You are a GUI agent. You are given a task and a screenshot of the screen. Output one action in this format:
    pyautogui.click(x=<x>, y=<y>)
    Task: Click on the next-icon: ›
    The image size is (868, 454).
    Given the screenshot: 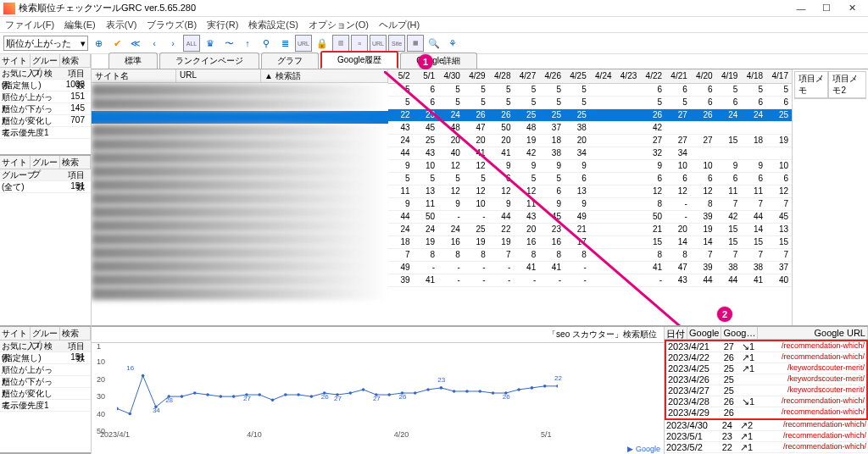 What is the action you would take?
    pyautogui.click(x=173, y=43)
    